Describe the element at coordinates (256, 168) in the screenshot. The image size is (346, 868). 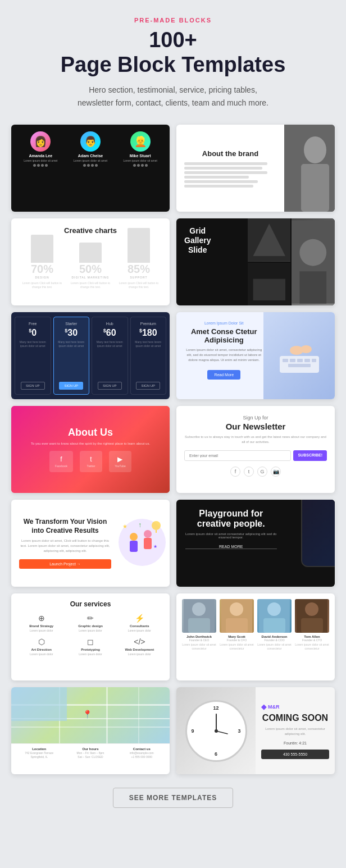
I see `about-brand-card: About the brand` at that location.